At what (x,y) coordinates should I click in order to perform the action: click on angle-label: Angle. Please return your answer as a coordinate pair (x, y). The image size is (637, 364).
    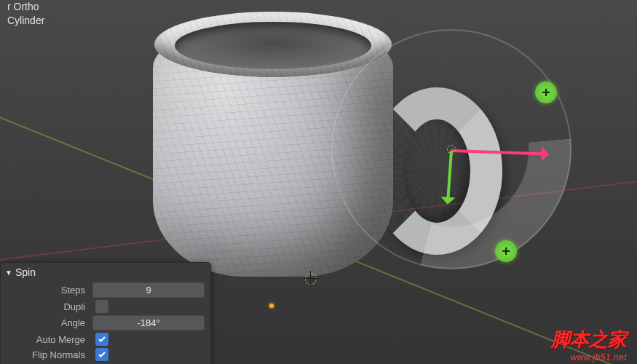
    Looking at the image, I should click on (49, 323).